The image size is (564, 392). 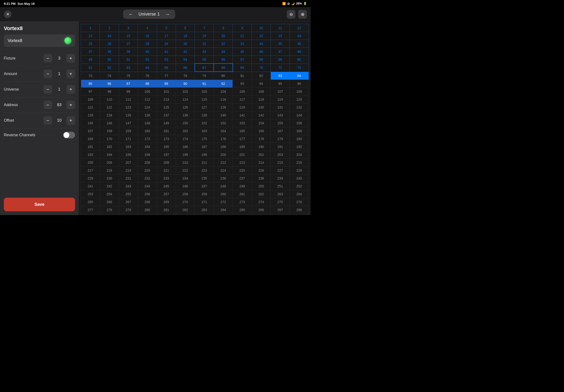 What do you see at coordinates (299, 178) in the screenshot?
I see `channel-cell: 240` at bounding box center [299, 178].